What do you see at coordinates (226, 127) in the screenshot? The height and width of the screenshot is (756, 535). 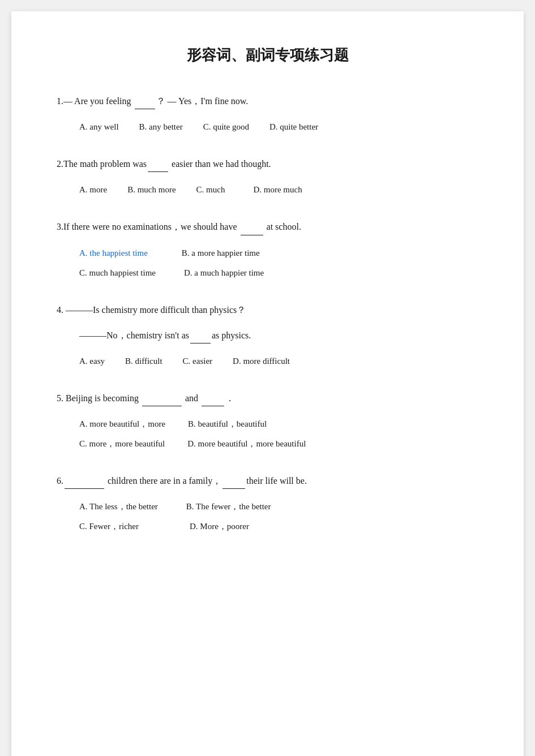 I see `option-1c: C. quite good` at bounding box center [226, 127].